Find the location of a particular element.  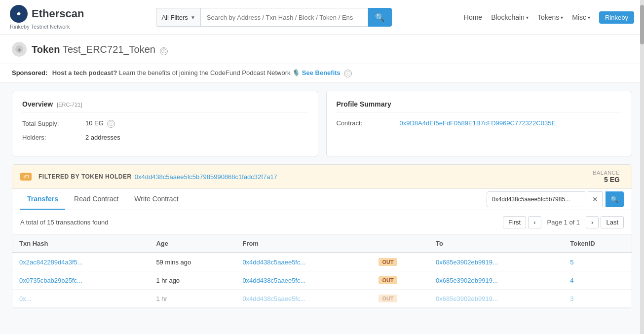

col-to: To is located at coordinates (496, 244).